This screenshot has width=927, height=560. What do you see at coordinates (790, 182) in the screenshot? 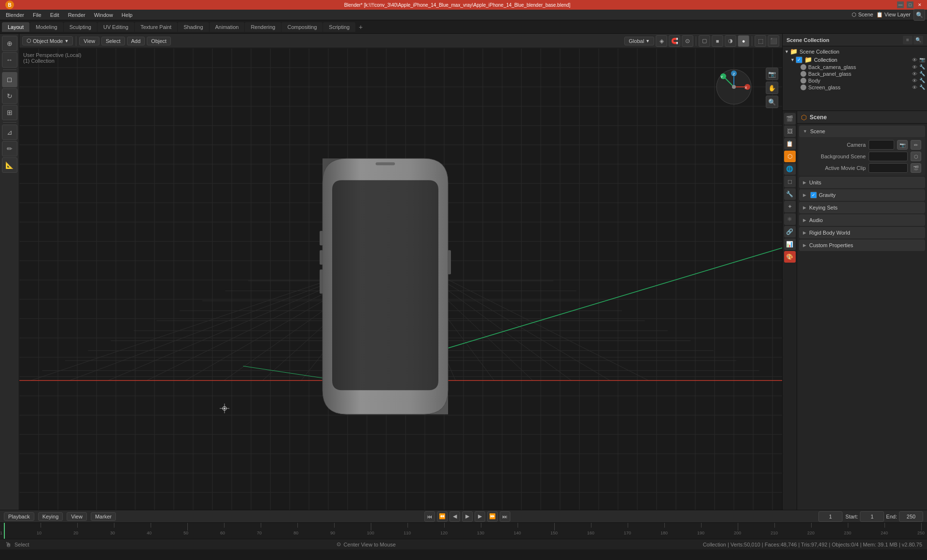
I see `prop-tab-object: ◻` at bounding box center [790, 182].